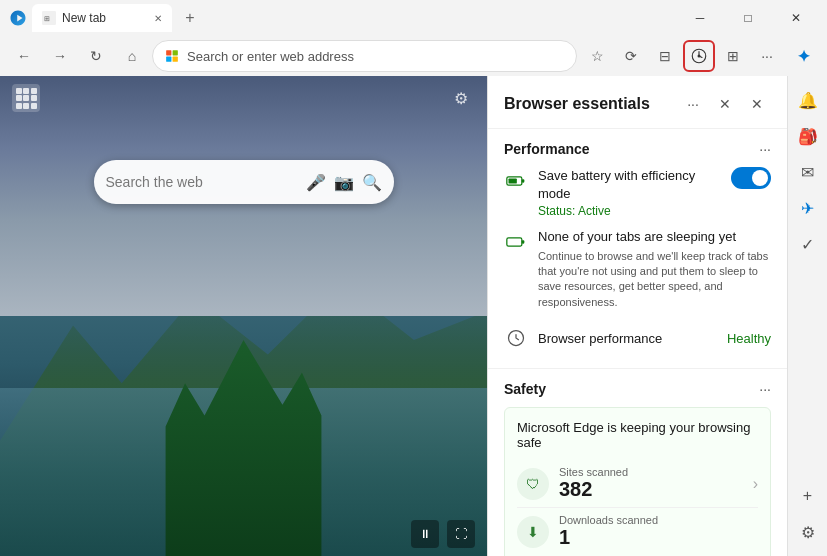  I want to click on right-sidebar: 🔔 🎒 ✉ ✈ ✓ + ⚙, so click(807, 316).